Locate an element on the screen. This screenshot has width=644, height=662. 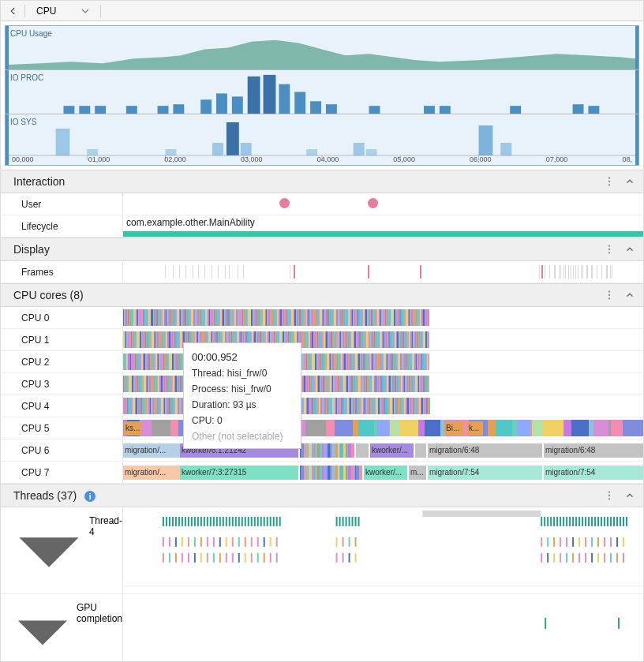
user-events-track is located at coordinates (384, 204).